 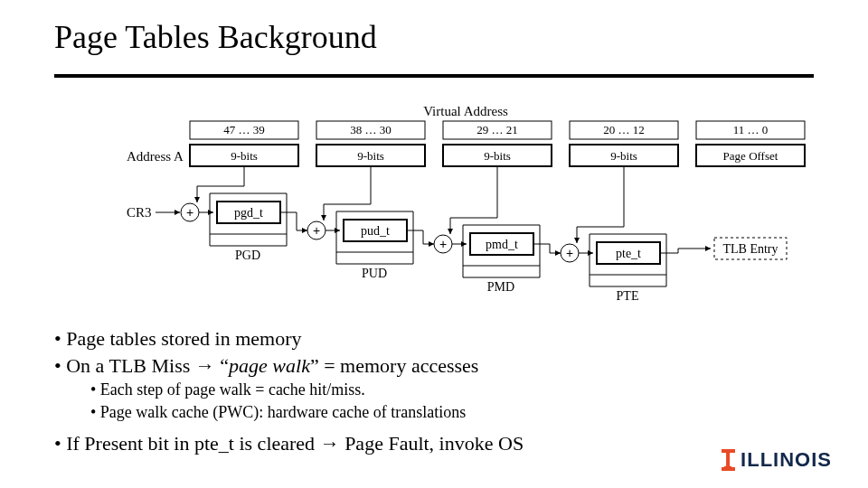 I want to click on entry-boxes: pgd_t pud_t pmd_t pte_t TLB Entry, so click(x=502, y=233).